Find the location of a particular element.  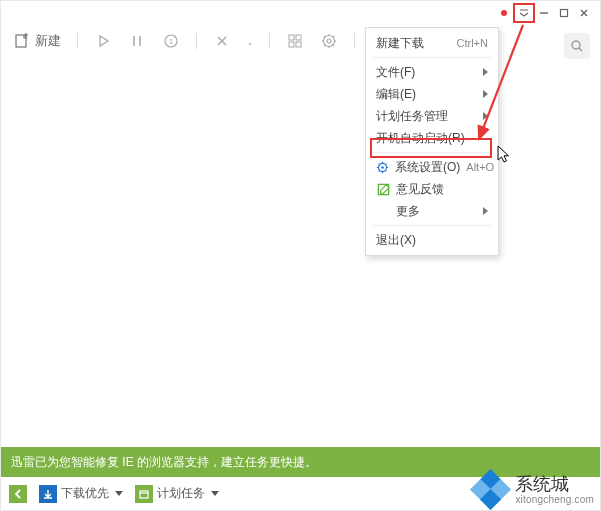

new-task-label: 新建 is located at coordinates (48, 41).